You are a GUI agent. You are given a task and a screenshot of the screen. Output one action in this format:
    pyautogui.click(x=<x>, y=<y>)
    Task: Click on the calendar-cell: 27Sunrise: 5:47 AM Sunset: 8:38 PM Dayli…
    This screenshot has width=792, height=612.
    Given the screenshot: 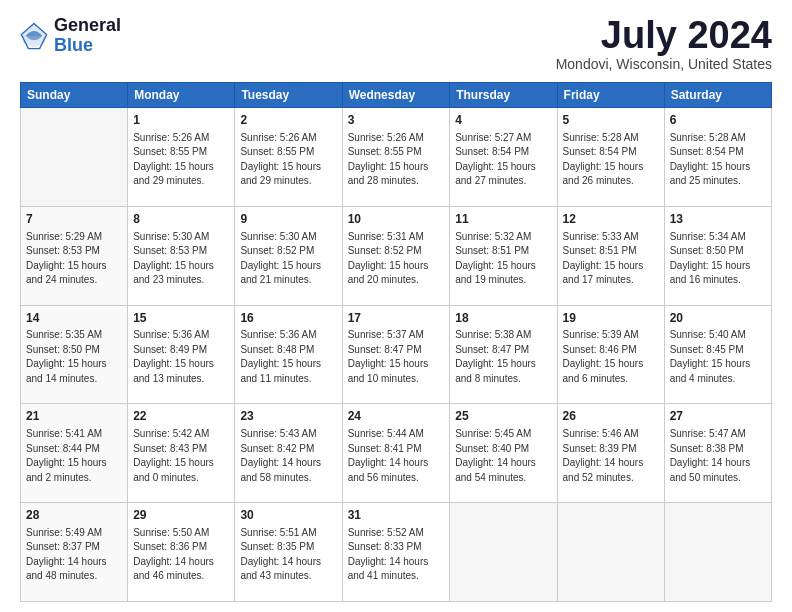 What is the action you would take?
    pyautogui.click(x=718, y=454)
    